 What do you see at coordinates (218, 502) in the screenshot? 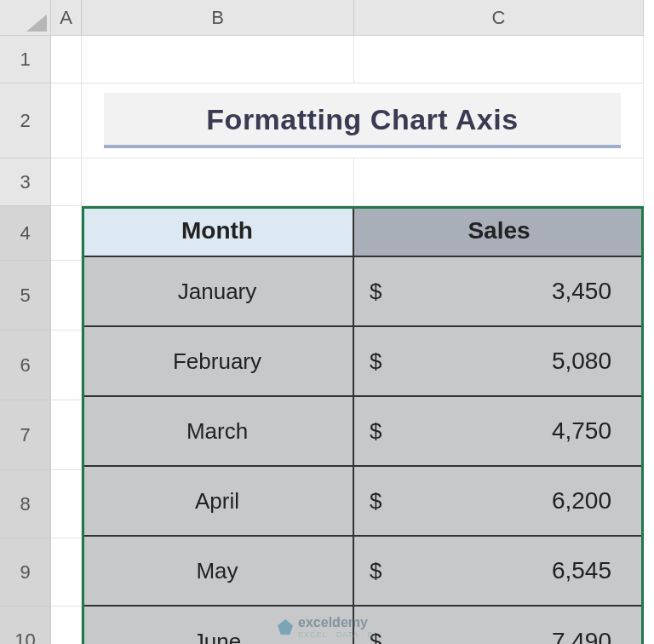
I see `table-row-month: April` at bounding box center [218, 502].